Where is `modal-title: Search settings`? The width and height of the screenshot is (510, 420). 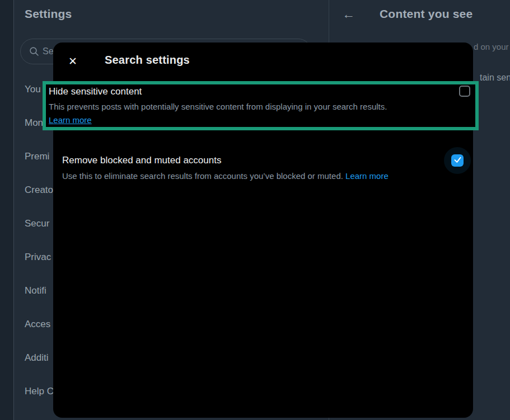
modal-title: Search settings is located at coordinates (147, 60).